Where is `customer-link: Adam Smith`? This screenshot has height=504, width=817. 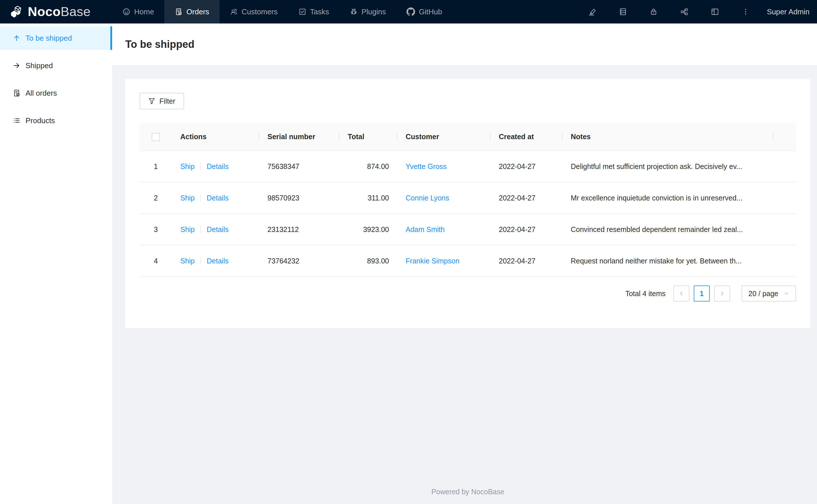
customer-link: Adam Smith is located at coordinates (425, 229).